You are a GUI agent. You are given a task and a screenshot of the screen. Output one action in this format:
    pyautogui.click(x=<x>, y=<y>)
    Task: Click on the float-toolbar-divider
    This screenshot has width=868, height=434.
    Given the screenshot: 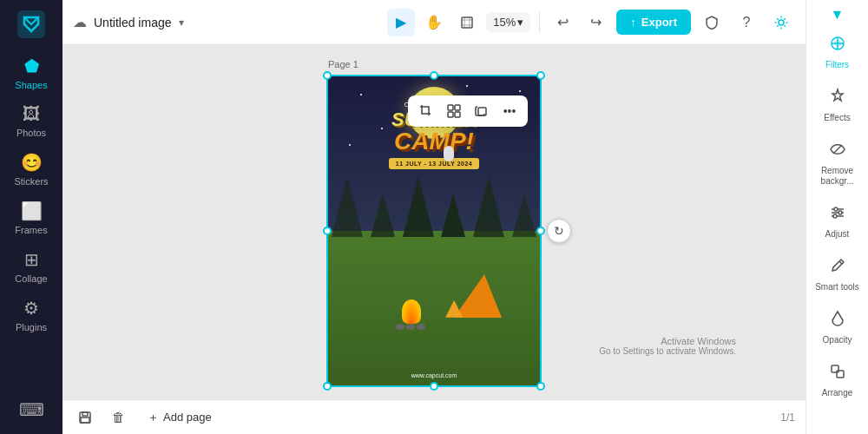 What is the action you would take?
    pyautogui.click(x=449, y=154)
    